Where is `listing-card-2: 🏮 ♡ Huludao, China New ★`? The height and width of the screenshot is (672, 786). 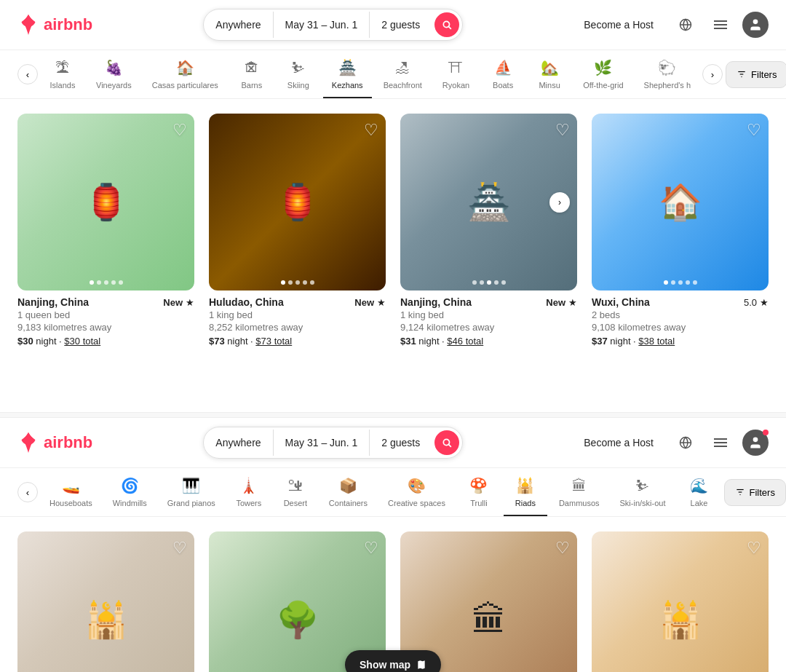 listing-card-2: 🏮 ♡ Huludao, China New ★ is located at coordinates (297, 230).